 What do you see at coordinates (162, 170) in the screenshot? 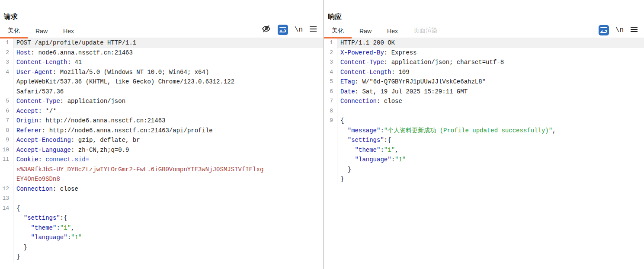
I see `code-line: s%3ARfkJbS-UY_DY8cZtzjwTYLOrGmr2-FwL.6iG…` at bounding box center [162, 170].